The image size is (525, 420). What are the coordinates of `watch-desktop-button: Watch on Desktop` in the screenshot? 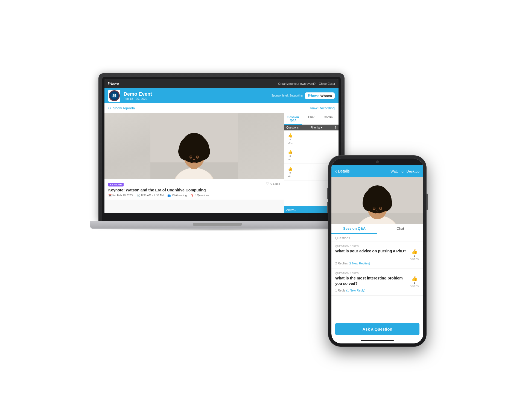 It's located at (405, 171).